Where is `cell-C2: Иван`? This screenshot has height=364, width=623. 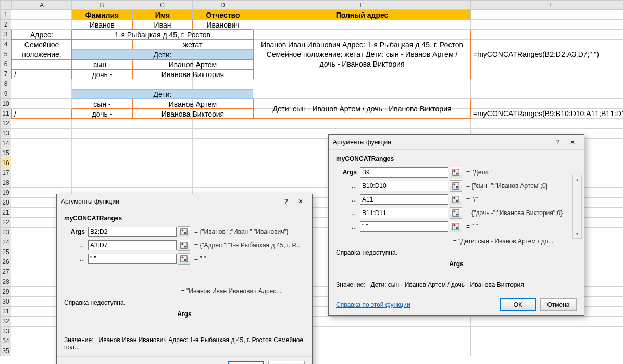 cell-C2: Иван is located at coordinates (163, 25).